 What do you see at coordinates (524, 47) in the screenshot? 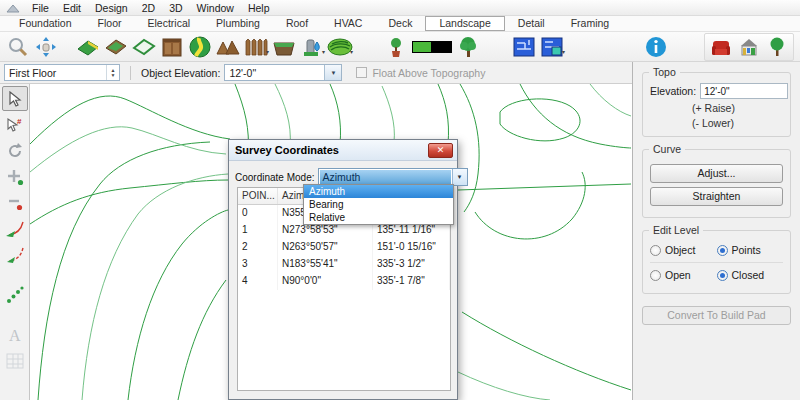
I see `plan-view-icon` at bounding box center [524, 47].